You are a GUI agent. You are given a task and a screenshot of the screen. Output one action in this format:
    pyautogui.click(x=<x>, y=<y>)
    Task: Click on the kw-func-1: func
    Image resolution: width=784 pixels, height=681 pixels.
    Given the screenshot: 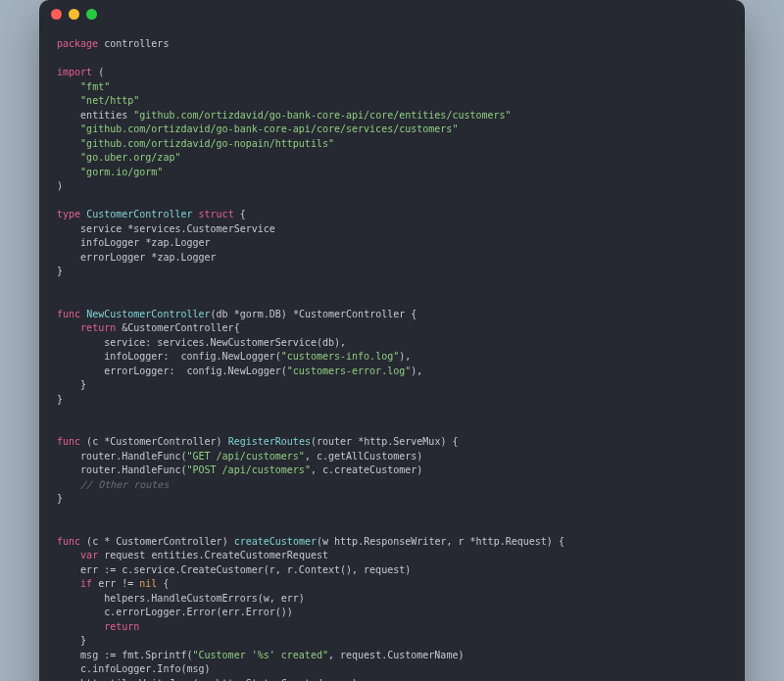 What is the action you would take?
    pyautogui.click(x=69, y=314)
    